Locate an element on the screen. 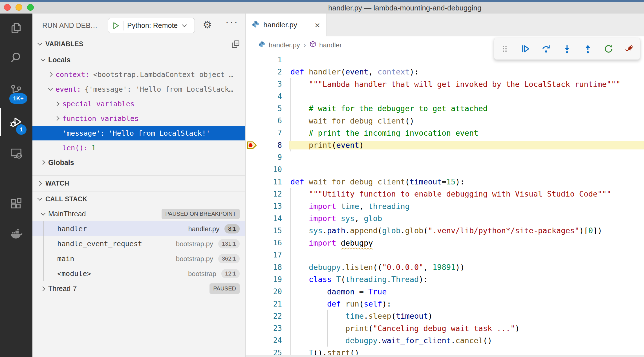 The width and height of the screenshot is (644, 357). variable-row: 'message':'Hello from LocalStack!' is located at coordinates (139, 133).